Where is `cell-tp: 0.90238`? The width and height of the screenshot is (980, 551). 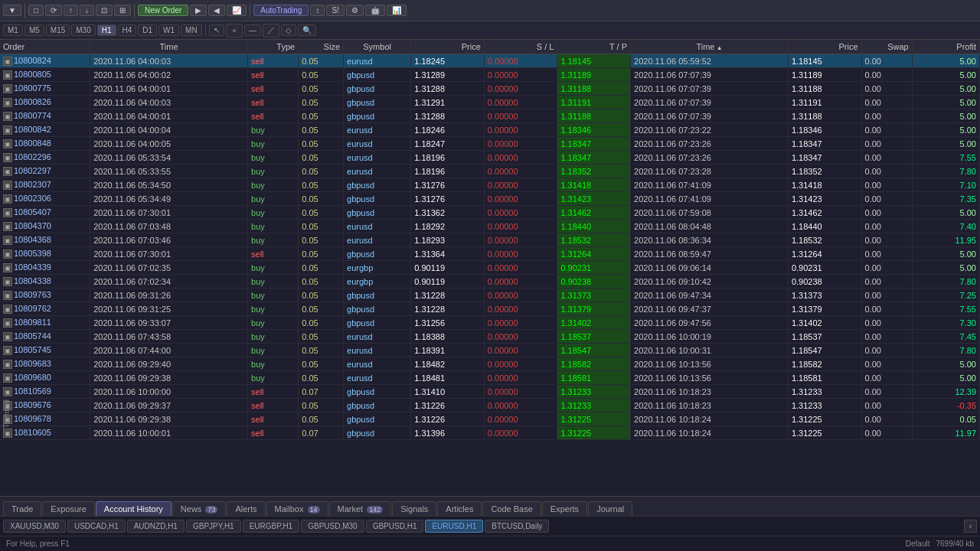 cell-tp: 0.90238 is located at coordinates (594, 282).